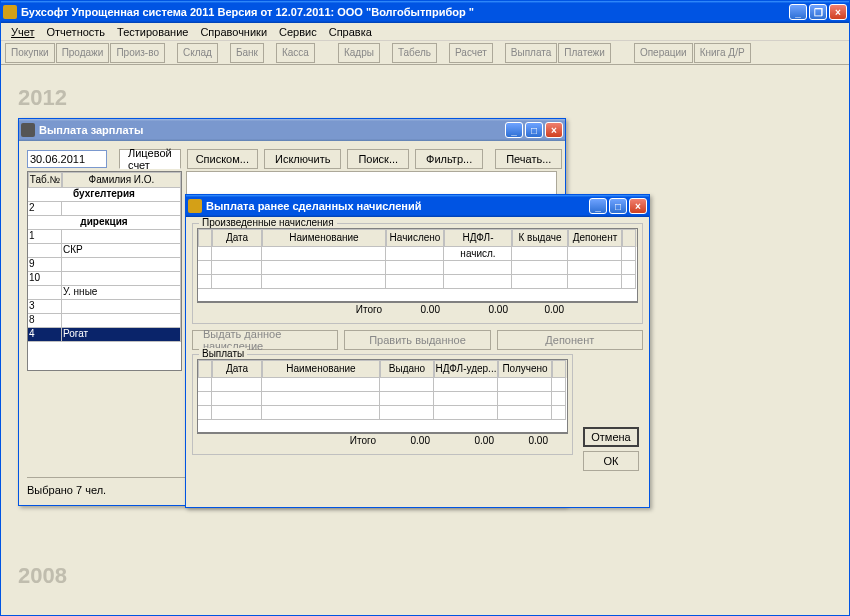  I want to click on accruals-grid: Дата Наименование Начислено НДФЛ-начисл.…, so click(418, 265).